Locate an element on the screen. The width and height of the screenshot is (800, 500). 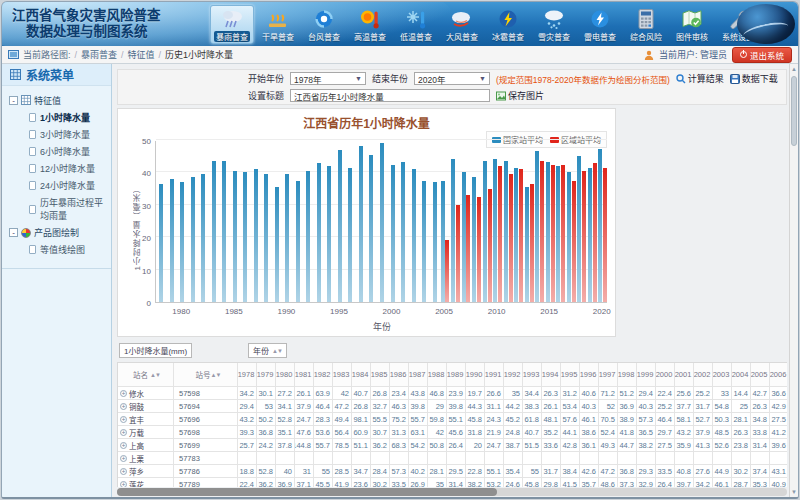
toolbar-item-heat: 高温普查 is located at coordinates (370, 24).